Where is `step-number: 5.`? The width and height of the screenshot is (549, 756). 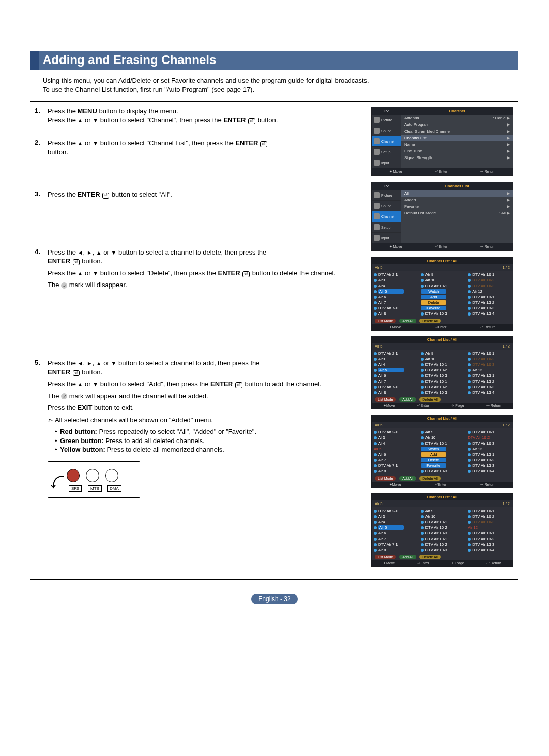 step-number: 5. is located at coordinates (39, 428).